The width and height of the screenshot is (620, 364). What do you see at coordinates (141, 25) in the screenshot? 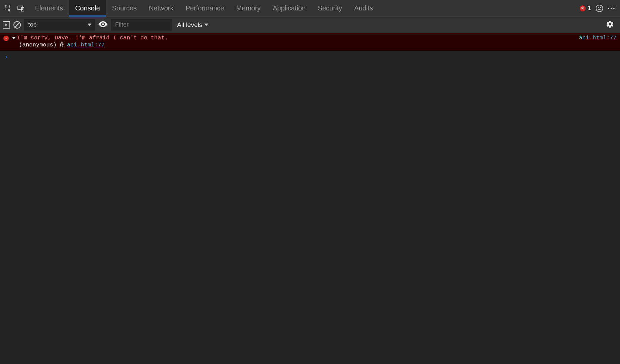
I see `filter-input` at bounding box center [141, 25].